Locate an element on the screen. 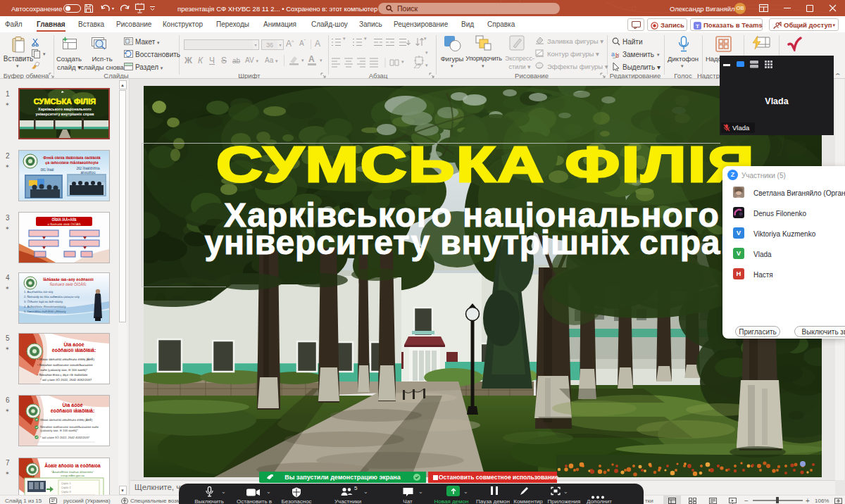 Image resolution: width=845 pixels, height=504 pixels. svg-text:òåñò (çàâäàííÿ áàë, ìłí 100 á: òåñò (çàâäàííÿ áàë, ìłí 100 áàëłâ)* is located at coordinates (63, 370).